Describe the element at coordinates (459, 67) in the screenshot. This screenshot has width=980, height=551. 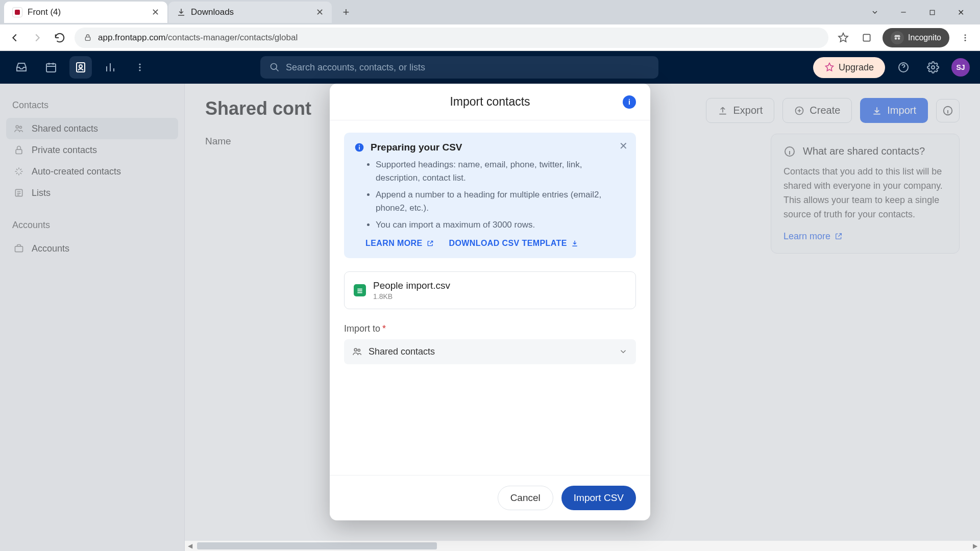
I see `search-input: Search accounts, contacts, or lists` at that location.